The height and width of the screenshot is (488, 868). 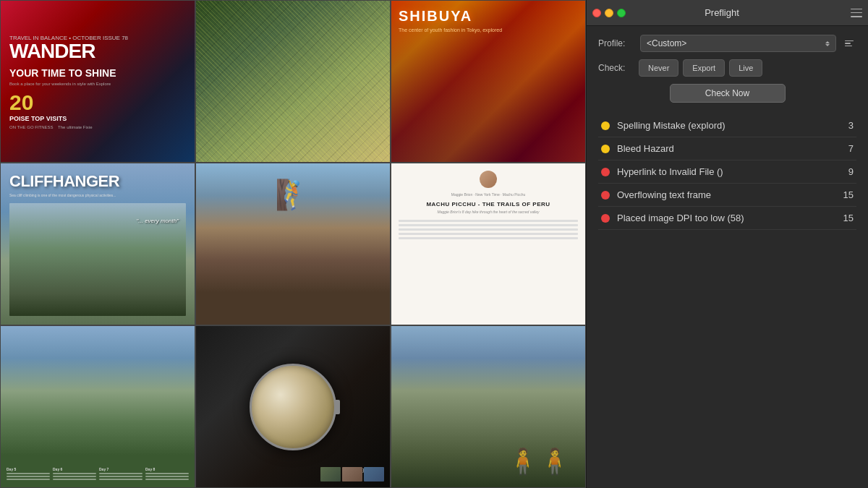 What do you see at coordinates (728, 43) in the screenshot?
I see `profile-row: Profile: <Custom>` at bounding box center [728, 43].